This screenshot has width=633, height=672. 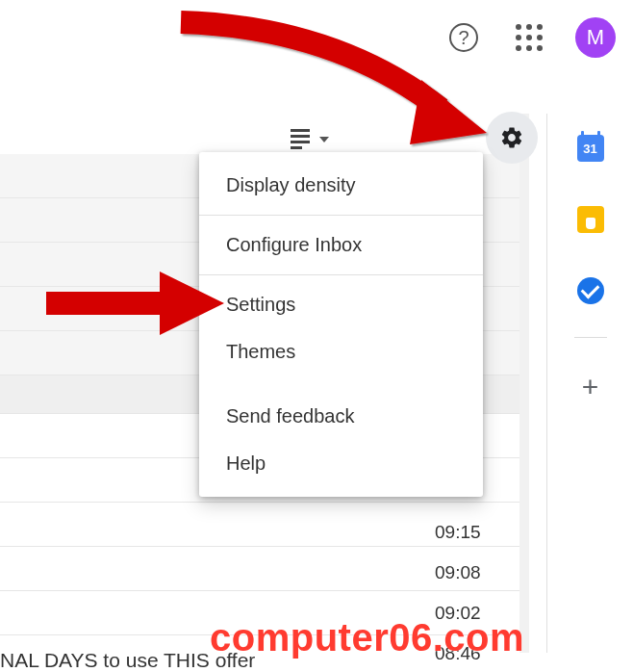 What do you see at coordinates (591, 148) in the screenshot?
I see `calendar-icon: 31` at bounding box center [591, 148].